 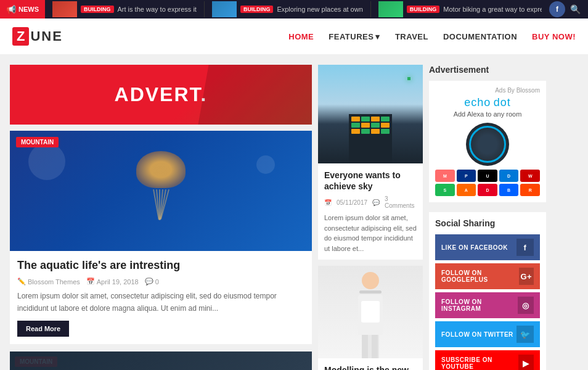 I want to click on article-body: The aquatic life's are intresting ✏️ Blo…, so click(x=161, y=297).